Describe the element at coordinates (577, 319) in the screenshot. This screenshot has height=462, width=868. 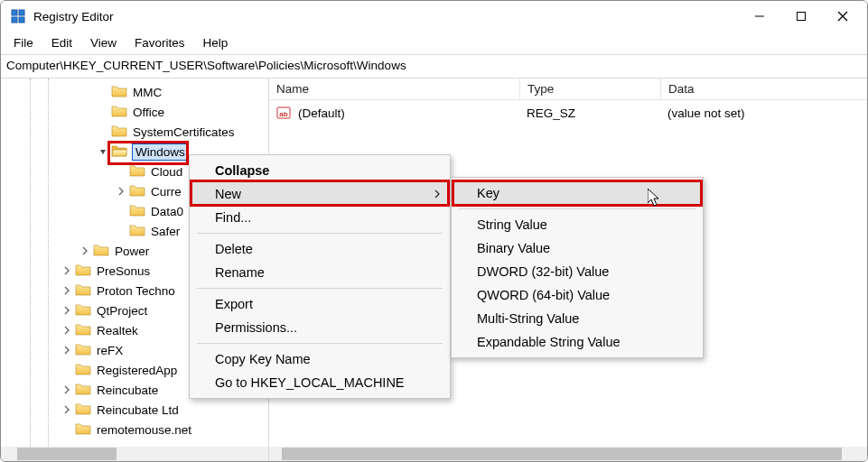
I see `menu-item: Multi-String Value` at that location.